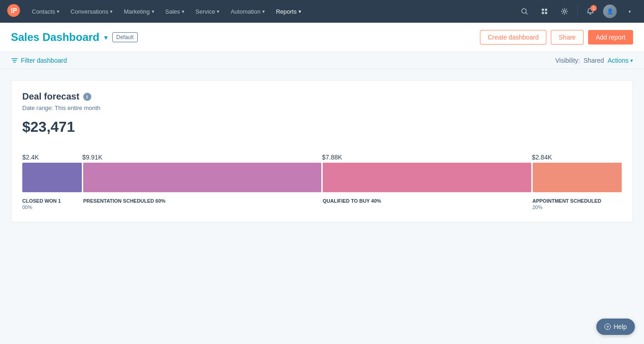 This screenshot has width=644, height=344. Describe the element at coordinates (590, 11) in the screenshot. I see `notifications-icon: 1` at that location.